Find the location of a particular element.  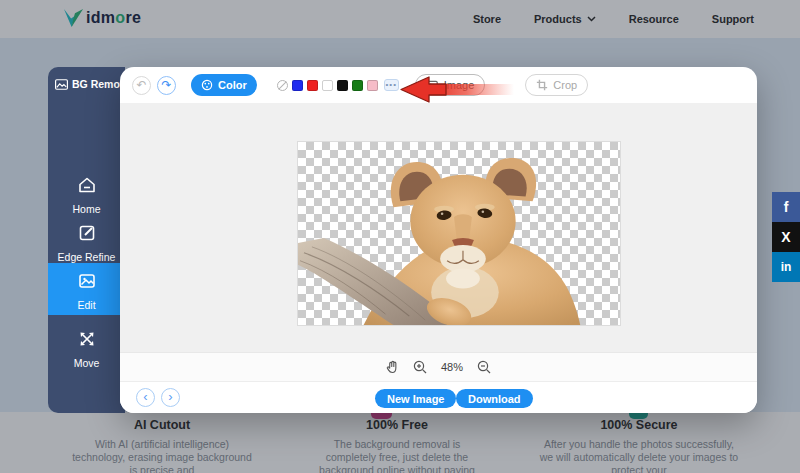

swatch-pink is located at coordinates (372, 86).